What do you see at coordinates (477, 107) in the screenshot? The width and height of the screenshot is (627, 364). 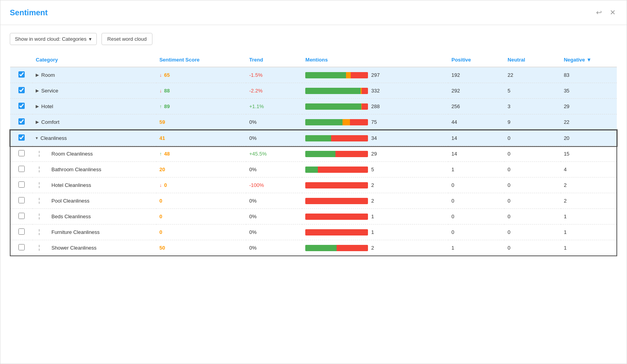 I see `positive-cell: 256` at bounding box center [477, 107].